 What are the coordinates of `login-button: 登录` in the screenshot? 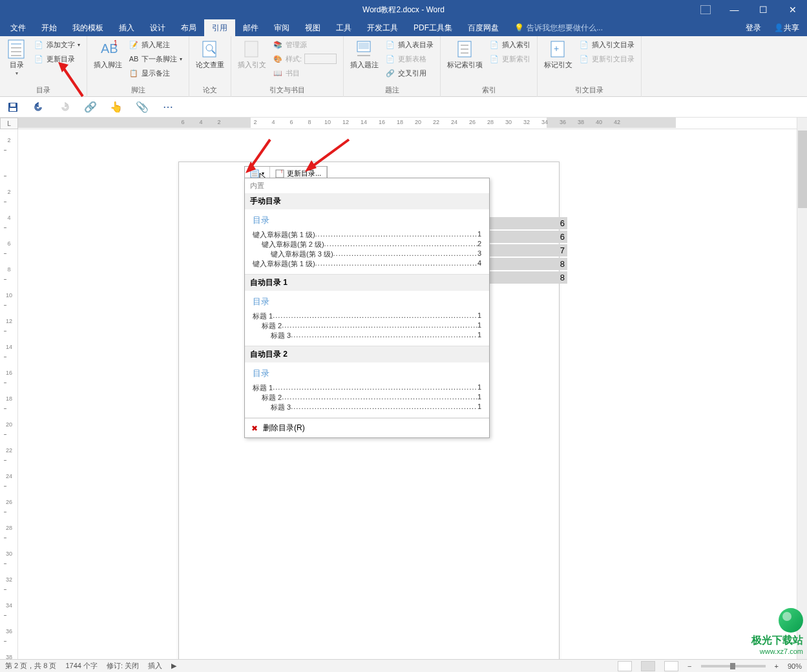 It's located at (753, 28).